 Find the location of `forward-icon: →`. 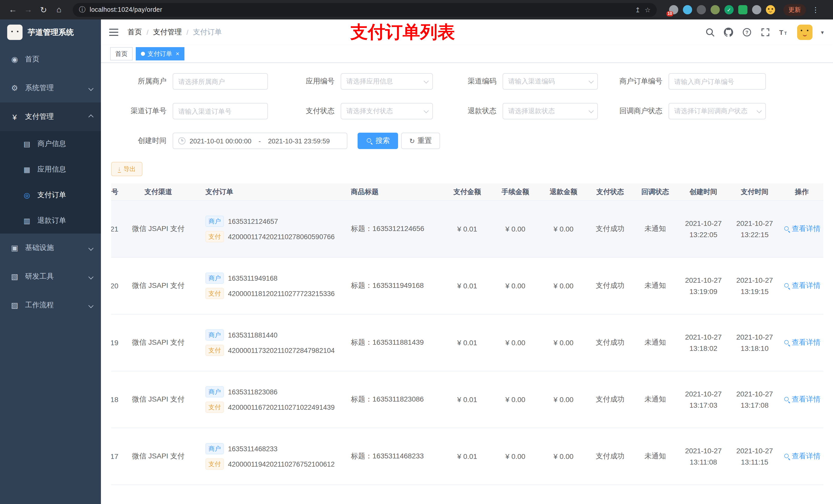

forward-icon: → is located at coordinates (28, 9).